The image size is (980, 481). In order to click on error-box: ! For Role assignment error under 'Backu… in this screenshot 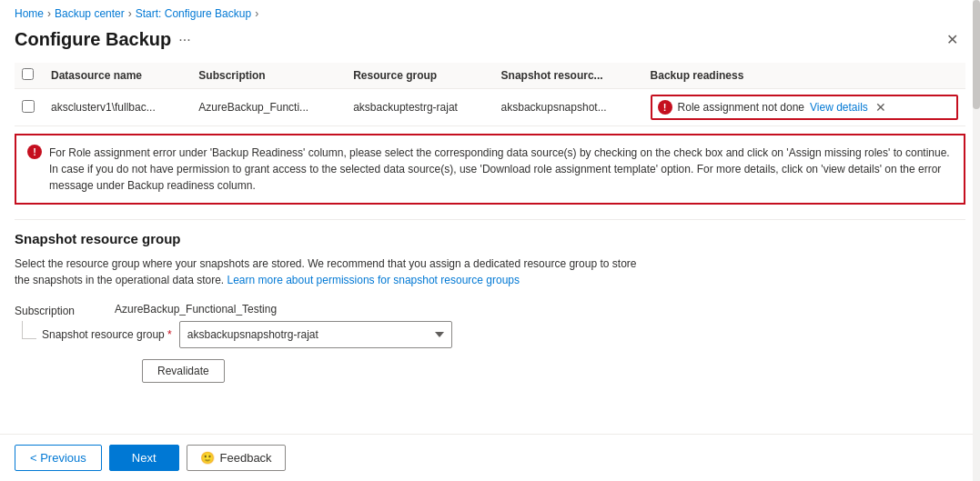, I will do `click(490, 169)`.